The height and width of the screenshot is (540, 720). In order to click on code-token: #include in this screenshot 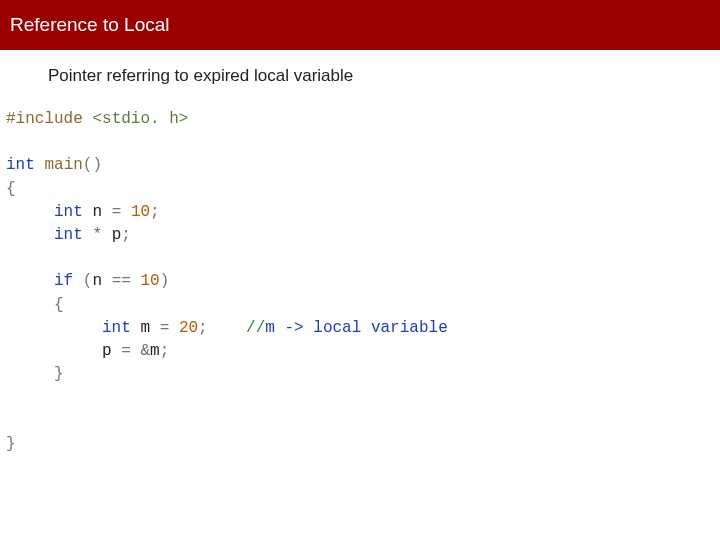, I will do `click(44, 119)`.